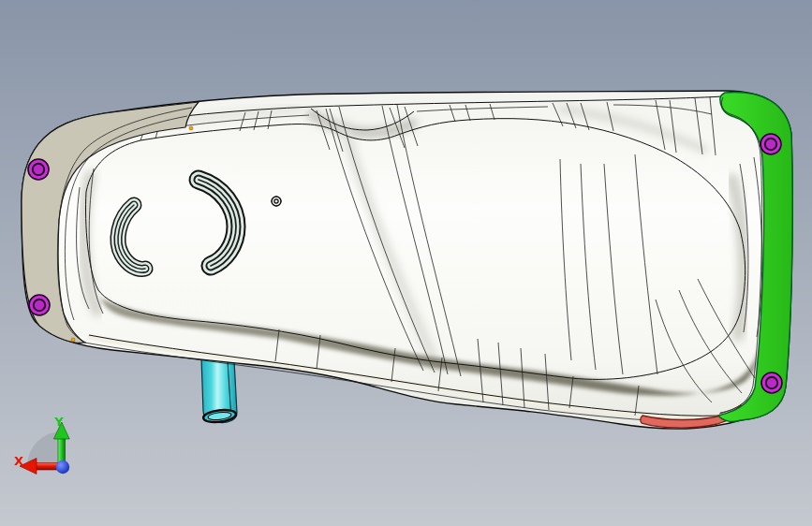  Describe the element at coordinates (38, 169) in the screenshot. I see `bolt-hole-top-left` at that location.